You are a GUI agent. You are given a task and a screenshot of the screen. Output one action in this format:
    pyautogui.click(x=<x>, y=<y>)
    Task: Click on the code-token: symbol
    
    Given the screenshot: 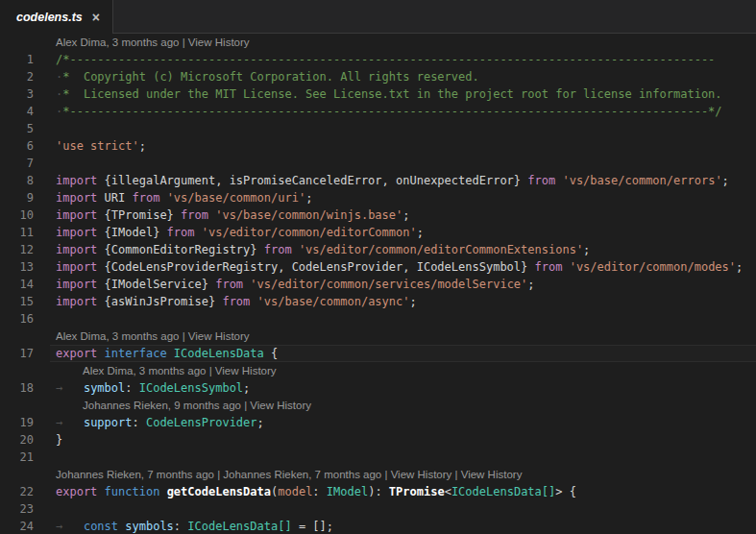 What is the action you would take?
    pyautogui.click(x=104, y=388)
    